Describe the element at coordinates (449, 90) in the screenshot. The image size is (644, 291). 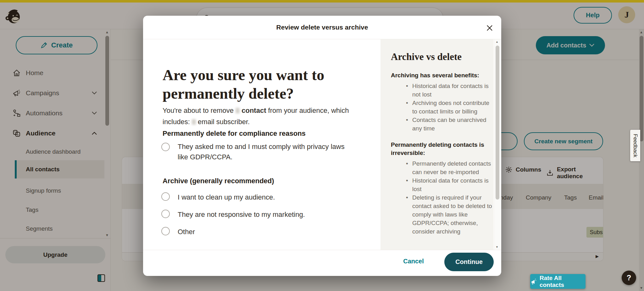
I see `list-item: Historical data for contacts is not lost` at that location.